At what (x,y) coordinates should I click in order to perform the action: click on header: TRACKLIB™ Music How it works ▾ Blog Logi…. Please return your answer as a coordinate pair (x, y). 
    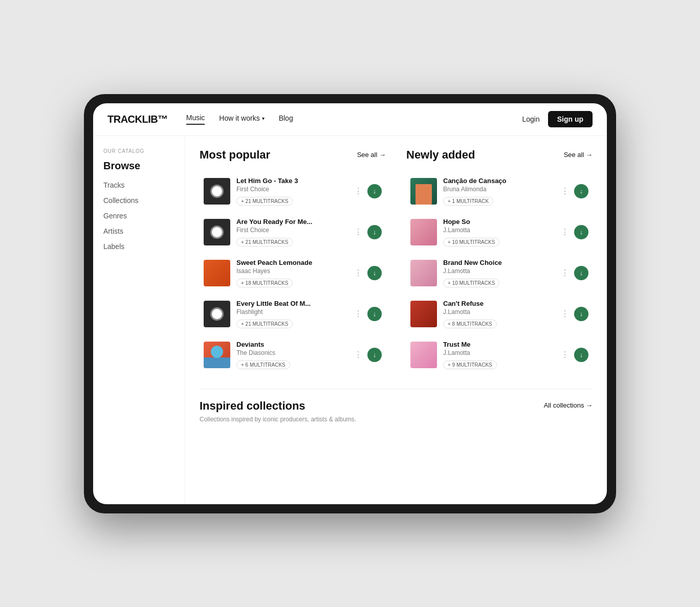
    Looking at the image, I should click on (350, 120).